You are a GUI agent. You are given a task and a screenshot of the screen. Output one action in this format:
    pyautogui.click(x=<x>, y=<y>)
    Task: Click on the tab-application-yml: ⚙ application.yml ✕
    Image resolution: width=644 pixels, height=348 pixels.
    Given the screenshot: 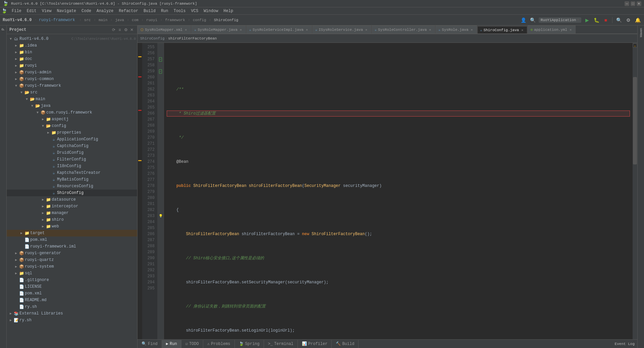 What is the action you would take?
    pyautogui.click(x=551, y=29)
    